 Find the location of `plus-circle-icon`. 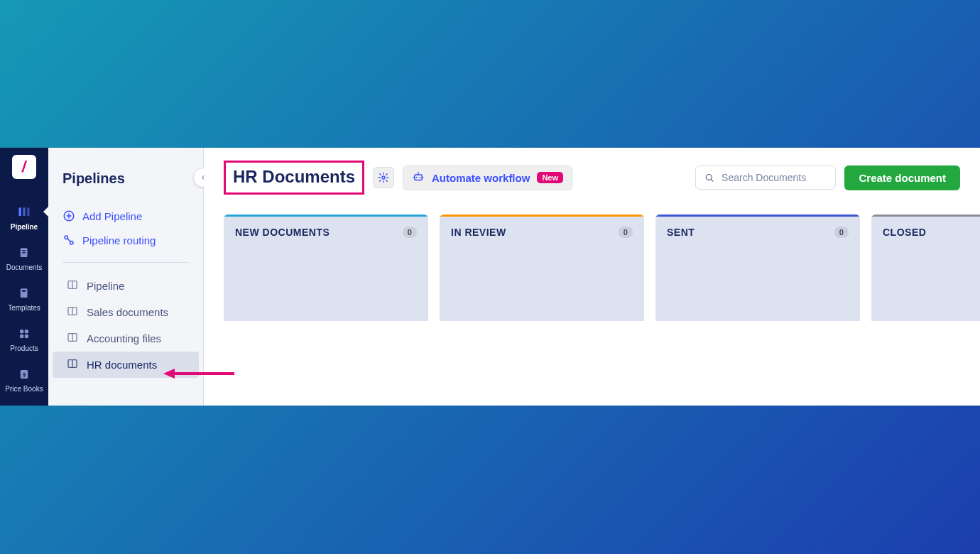

plus-circle-icon is located at coordinates (69, 216).